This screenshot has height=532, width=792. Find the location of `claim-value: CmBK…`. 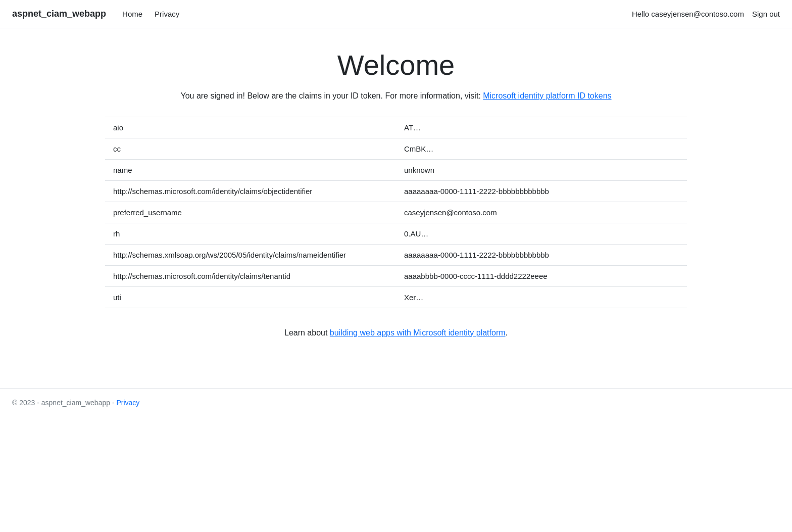

claim-value: CmBK… is located at coordinates (541, 149).